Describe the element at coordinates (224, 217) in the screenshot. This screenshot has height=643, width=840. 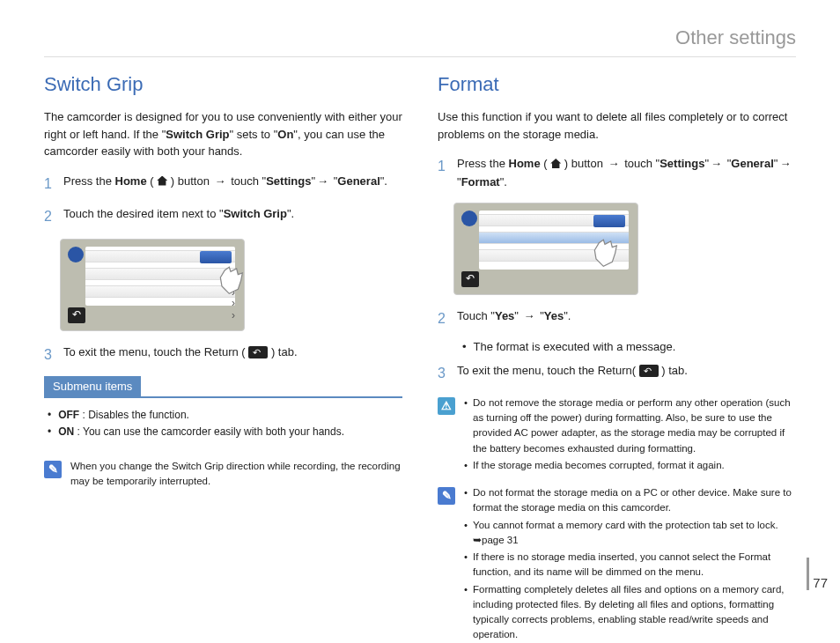
I see `step-2: 2 Touch the desired item next to "Switch…` at that location.